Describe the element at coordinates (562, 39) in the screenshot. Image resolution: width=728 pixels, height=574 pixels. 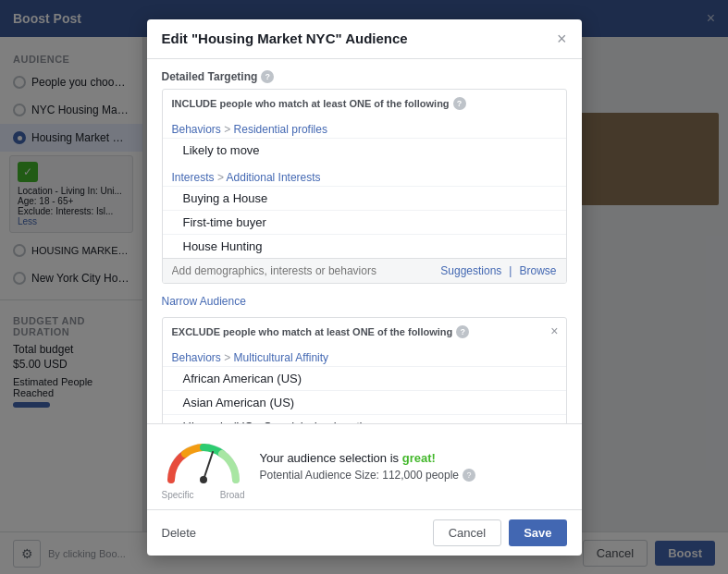
I see `modal-close-button: ×` at that location.